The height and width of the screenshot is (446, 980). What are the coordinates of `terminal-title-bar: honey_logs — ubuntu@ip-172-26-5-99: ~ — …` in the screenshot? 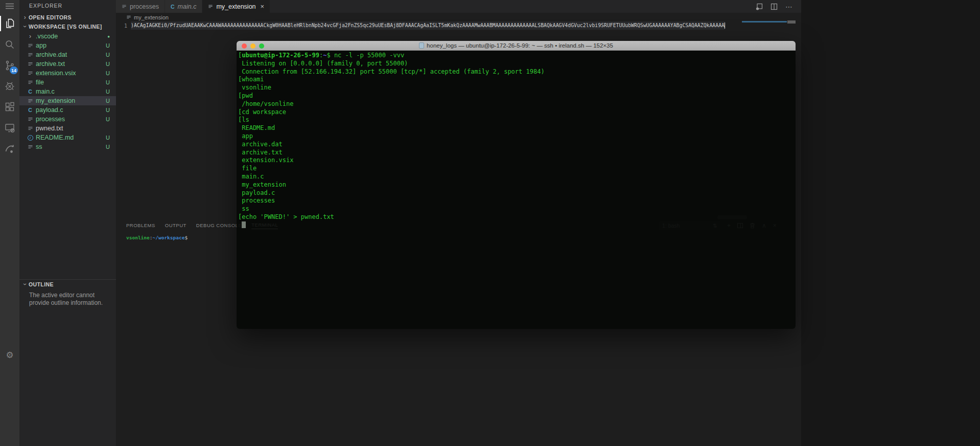 It's located at (516, 46).